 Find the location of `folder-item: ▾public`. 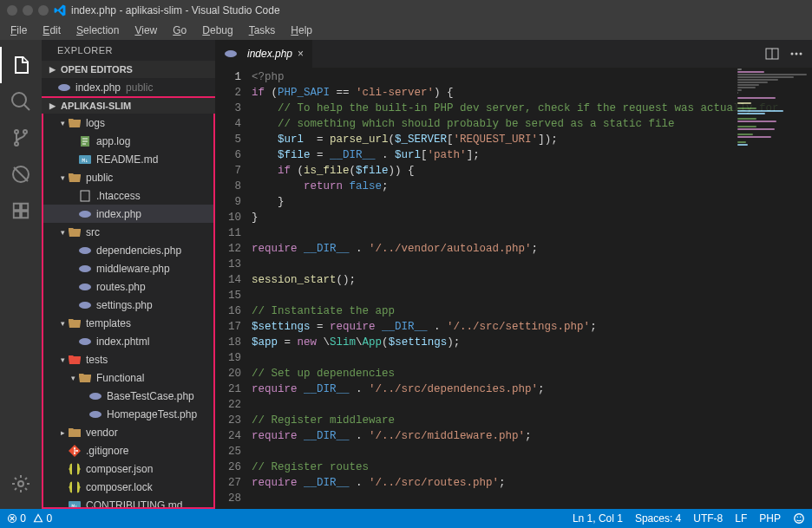

folder-item: ▾public is located at coordinates (128, 177).